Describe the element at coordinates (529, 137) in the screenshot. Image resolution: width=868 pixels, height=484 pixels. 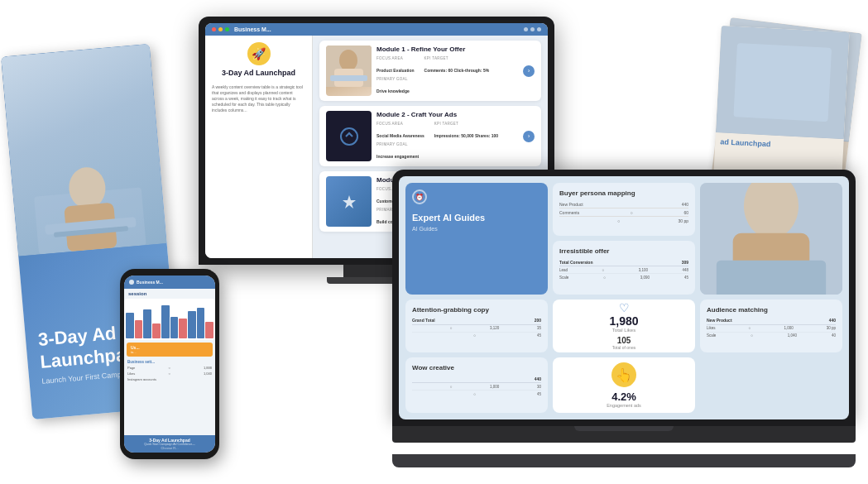
I see `module-2-arrow: ›` at that location.